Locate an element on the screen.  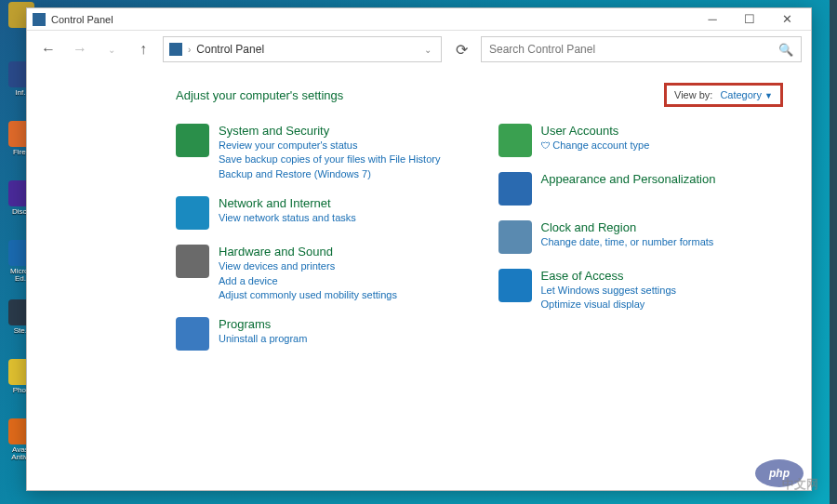
search-input is located at coordinates (634, 49).